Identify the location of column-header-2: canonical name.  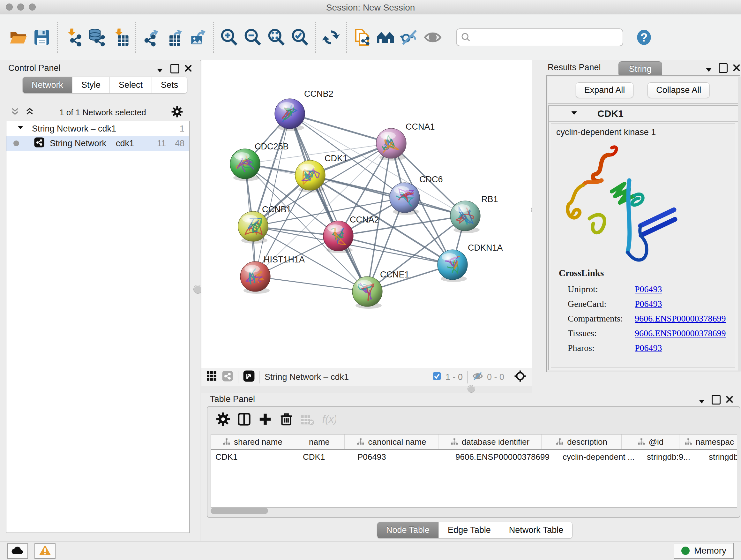
(392, 442).